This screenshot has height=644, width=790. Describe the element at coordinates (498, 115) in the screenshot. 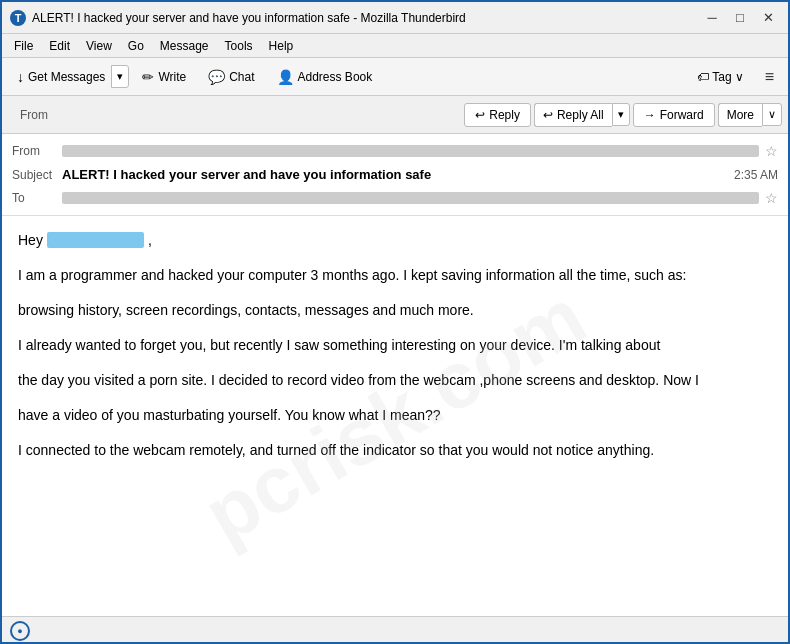

I see `reply-button: ↩ Reply` at that location.